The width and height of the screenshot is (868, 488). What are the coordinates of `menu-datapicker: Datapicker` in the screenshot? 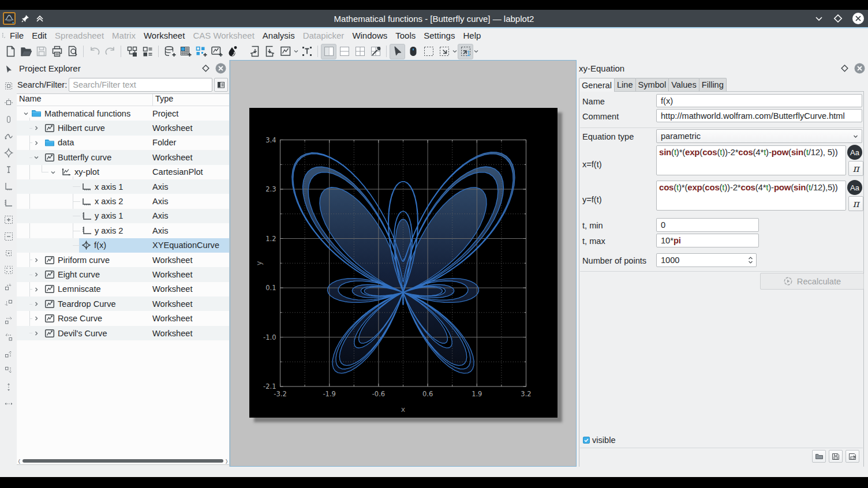 It's located at (324, 36).